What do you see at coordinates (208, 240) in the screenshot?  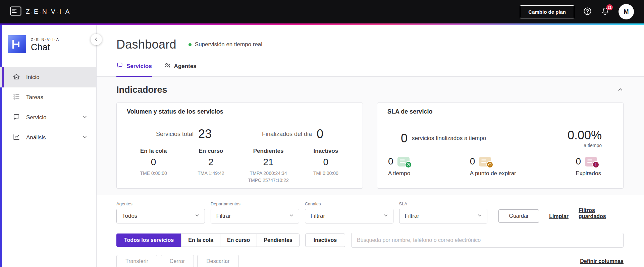 I see `service-tabs-group: Todos los servicios En la cola En curso …` at bounding box center [208, 240].